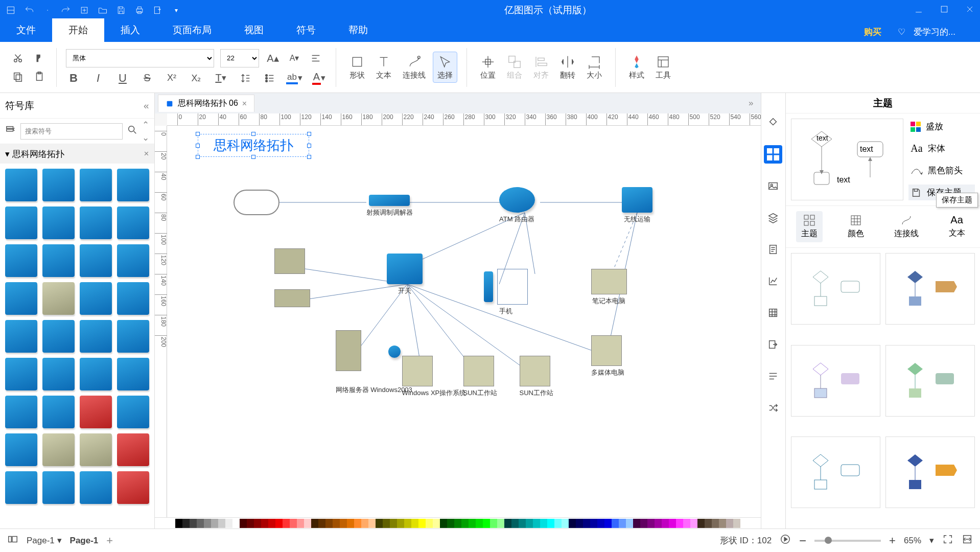  I want to click on search-icon, so click(132, 131).